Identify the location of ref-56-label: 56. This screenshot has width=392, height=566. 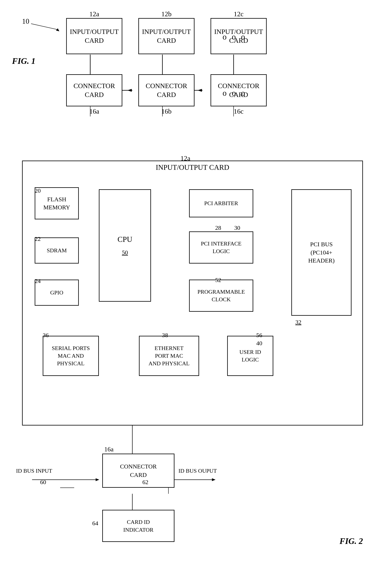
(259, 335).